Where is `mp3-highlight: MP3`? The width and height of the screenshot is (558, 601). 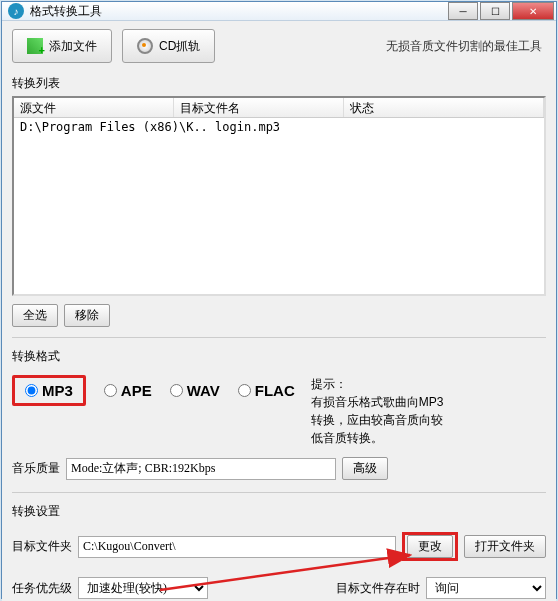 mp3-highlight: MP3 is located at coordinates (49, 390).